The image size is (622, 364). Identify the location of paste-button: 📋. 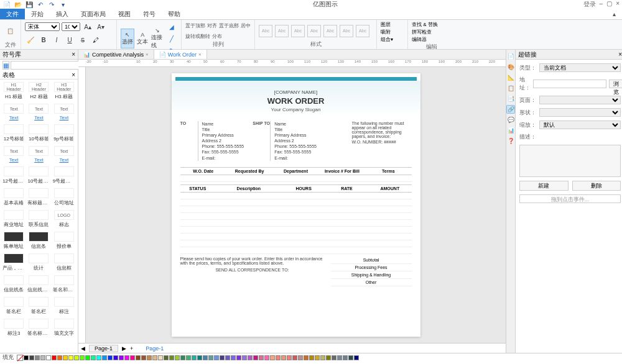
(10, 31).